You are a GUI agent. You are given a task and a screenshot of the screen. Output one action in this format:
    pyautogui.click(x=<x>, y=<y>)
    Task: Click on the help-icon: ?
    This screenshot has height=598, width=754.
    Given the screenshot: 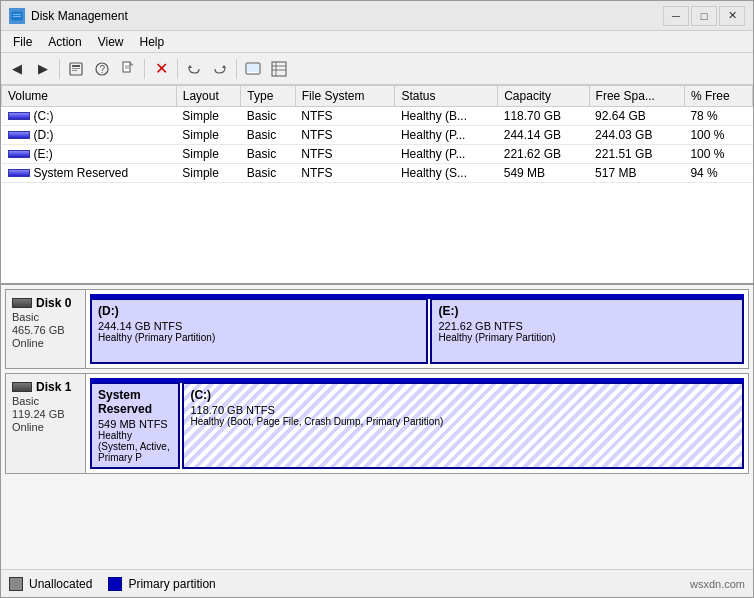 What is the action you would take?
    pyautogui.click(x=102, y=69)
    